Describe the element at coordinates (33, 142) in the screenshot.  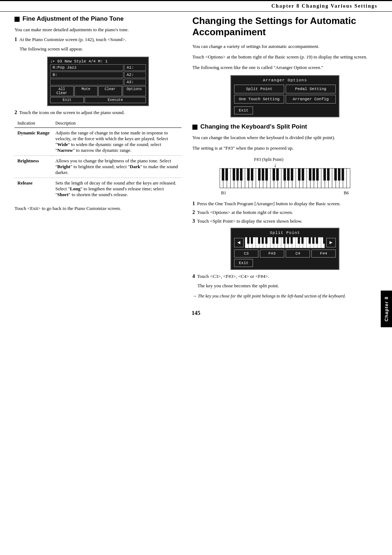
I see `dynamic-range-label: Dynamic Range` at that location.